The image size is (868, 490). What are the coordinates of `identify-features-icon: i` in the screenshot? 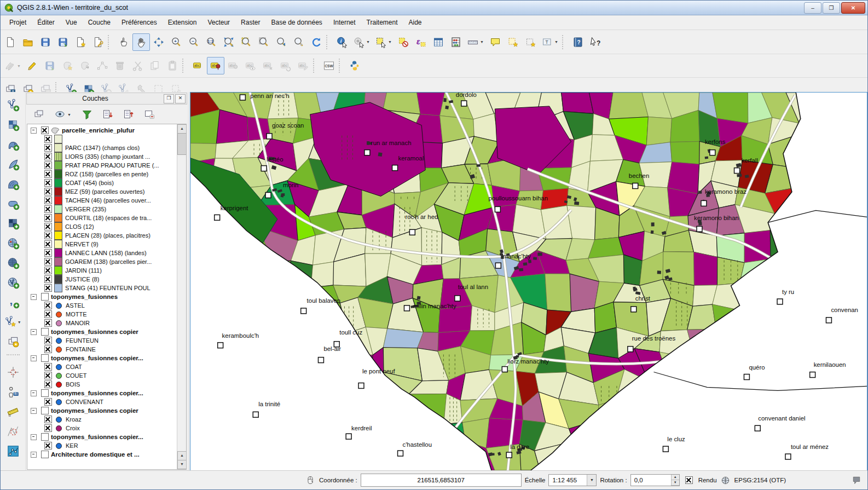 It's located at (342, 42).